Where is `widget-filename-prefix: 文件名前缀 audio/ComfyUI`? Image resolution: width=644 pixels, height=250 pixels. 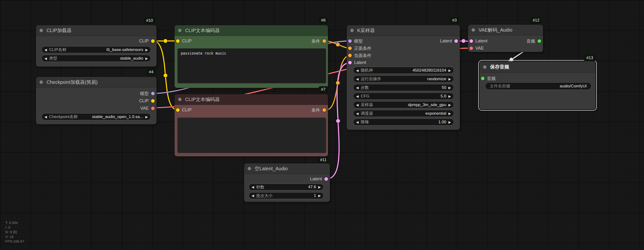
widget-filename-prefix: 文件名前缀 audio/ComfyUI is located at coordinates (538, 86).